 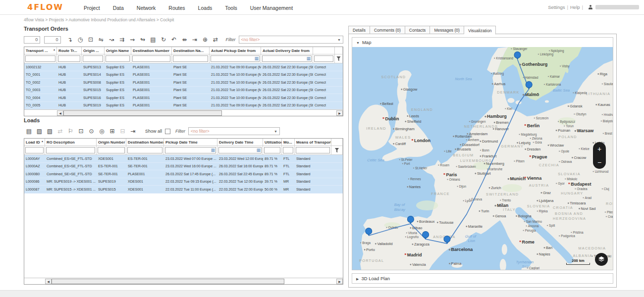 I want to click on help-link: Help, so click(x=575, y=7).